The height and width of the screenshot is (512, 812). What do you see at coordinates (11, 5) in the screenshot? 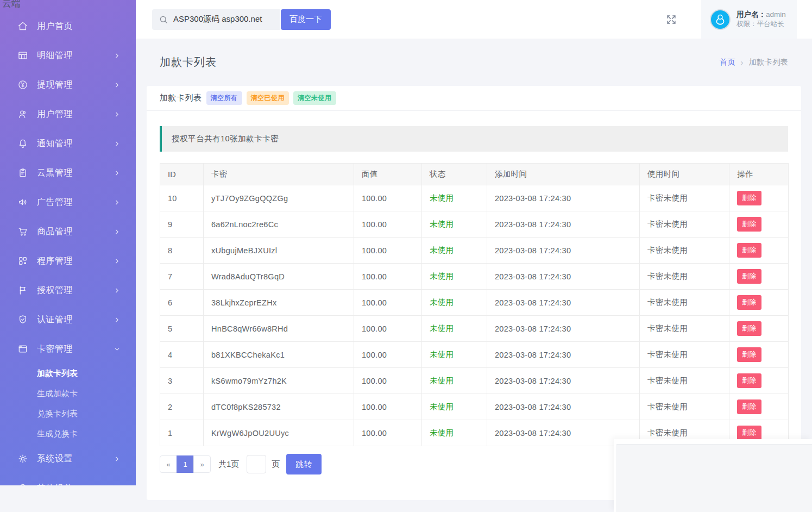
I see `brand-label: 云端` at bounding box center [11, 5].